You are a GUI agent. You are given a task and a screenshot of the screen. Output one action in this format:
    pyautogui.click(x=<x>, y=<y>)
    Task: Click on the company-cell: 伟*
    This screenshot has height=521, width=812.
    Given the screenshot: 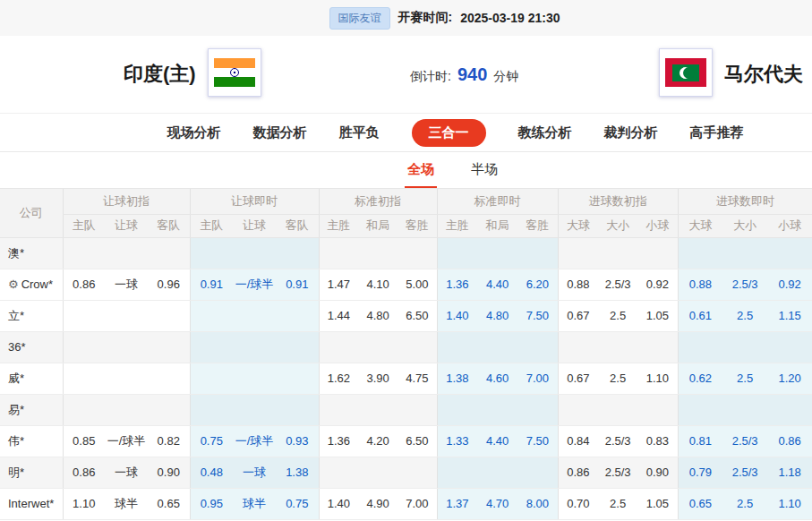 What is the action you would take?
    pyautogui.click(x=31, y=440)
    